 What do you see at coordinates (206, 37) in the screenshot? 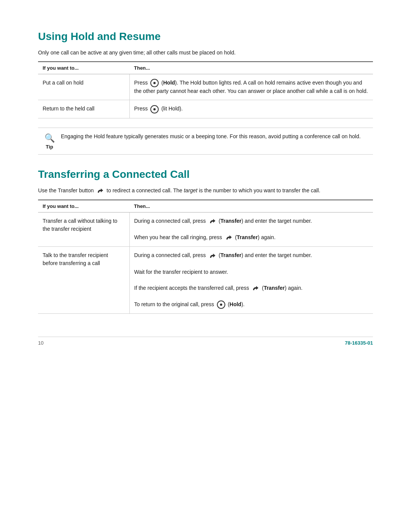
I see `section1-title: Using Hold and Resume` at bounding box center [206, 37].